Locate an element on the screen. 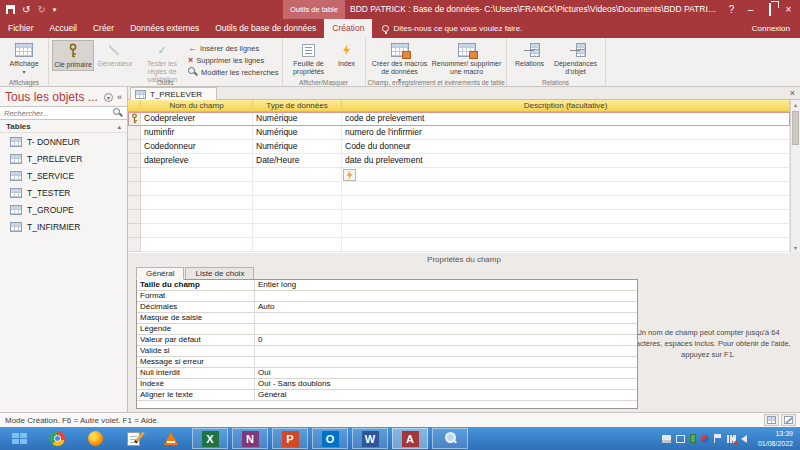  nav-pane-header: Tous les objets ... ▾ « is located at coordinates (64, 96).